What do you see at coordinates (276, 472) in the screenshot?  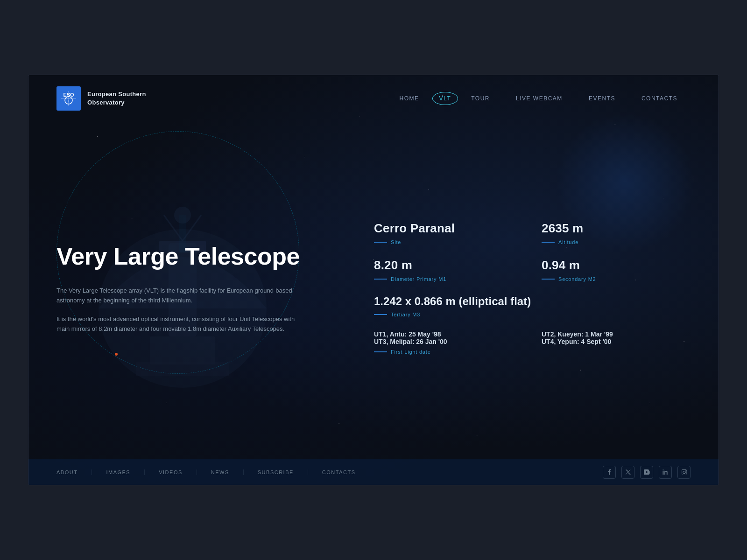 I see `footer-subscribe: SUBSCRIBE` at bounding box center [276, 472].